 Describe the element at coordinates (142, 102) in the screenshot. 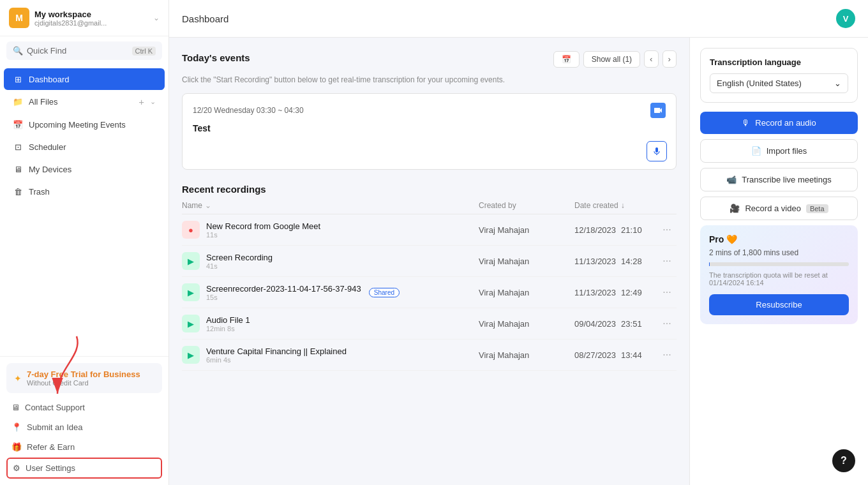

I see `add-icon: +` at that location.